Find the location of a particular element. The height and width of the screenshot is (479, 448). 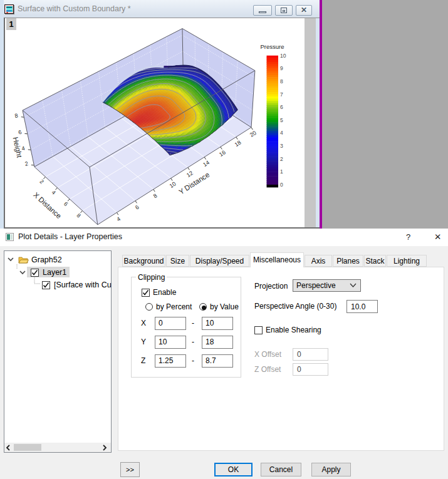

svg-text: Y Distance is located at coordinates (194, 183).